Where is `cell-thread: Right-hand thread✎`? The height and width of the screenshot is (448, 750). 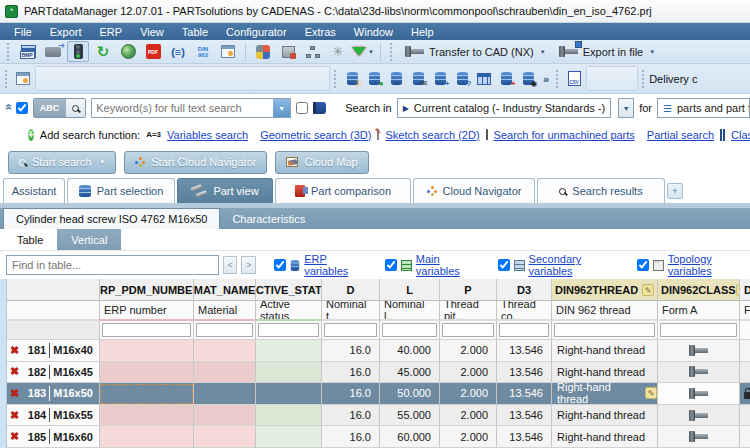
cell-thread: Right-hand thread✎ is located at coordinates (605, 394).